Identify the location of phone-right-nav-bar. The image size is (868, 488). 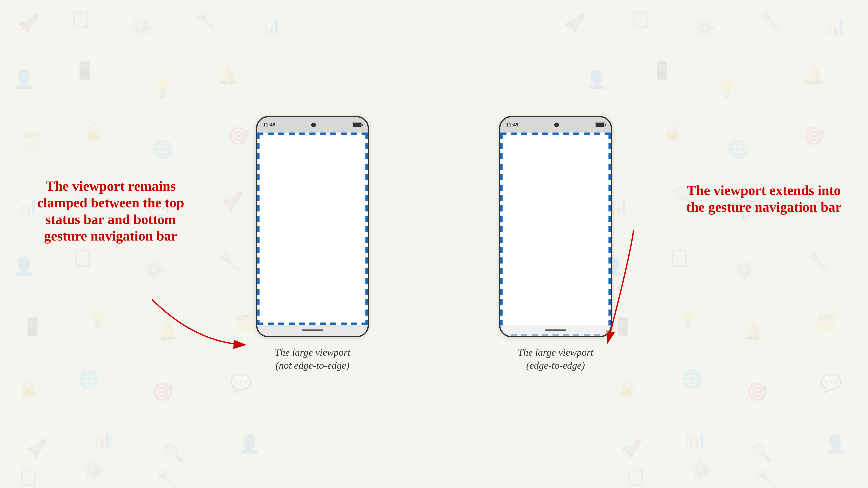
(555, 330).